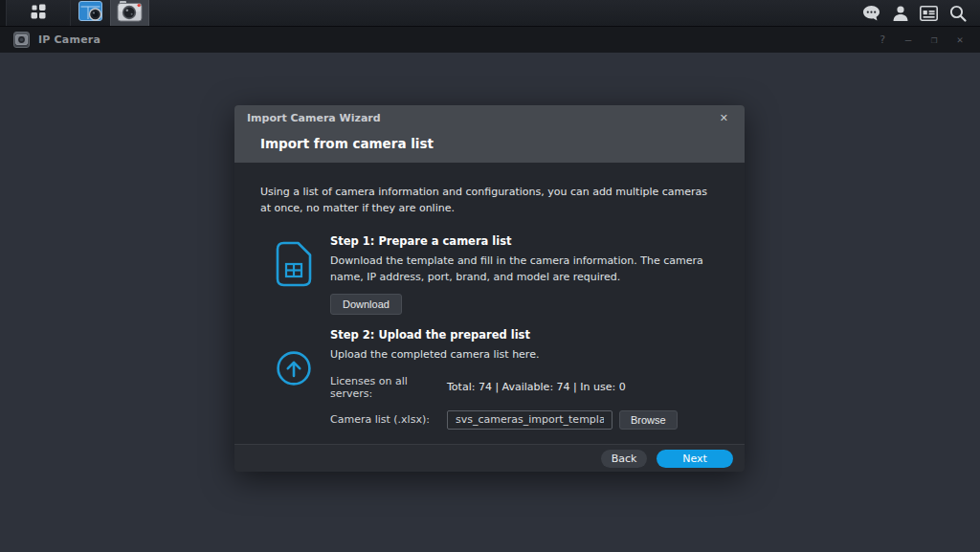 The image size is (980, 552). What do you see at coordinates (490, 13) in the screenshot?
I see `taskbar` at bounding box center [490, 13].